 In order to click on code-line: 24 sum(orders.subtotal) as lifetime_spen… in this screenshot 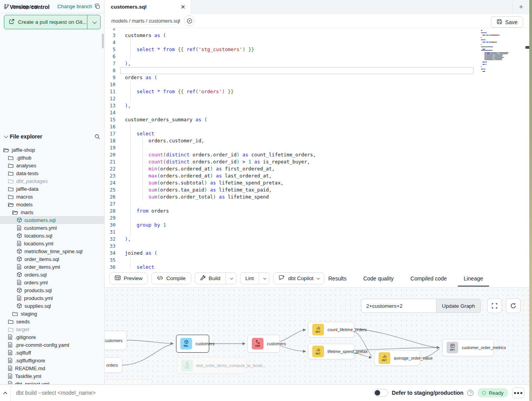, I will do `click(293, 183)`.